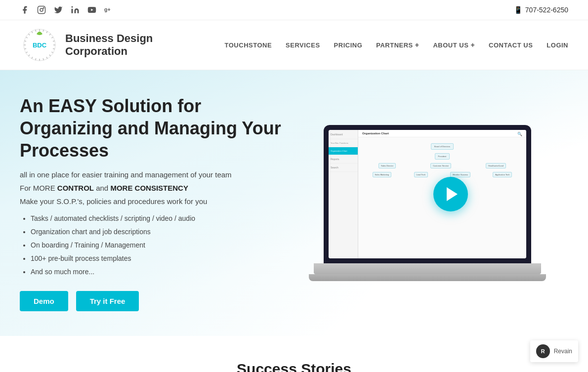 The height and width of the screenshot is (372, 588). Describe the element at coordinates (421, 175) in the screenshot. I see `org-box-5: Lead Tech` at that location.